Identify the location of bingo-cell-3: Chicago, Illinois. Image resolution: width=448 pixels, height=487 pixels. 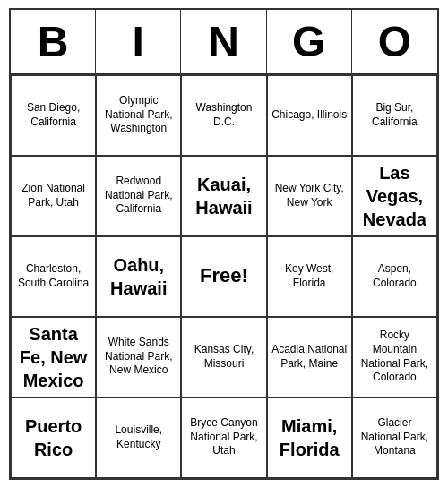
(310, 115).